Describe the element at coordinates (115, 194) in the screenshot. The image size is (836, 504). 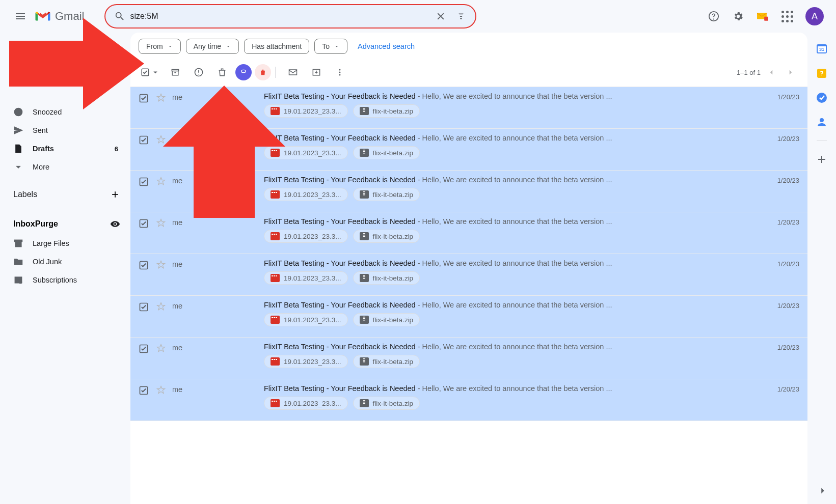
I see `add-label-button` at that location.